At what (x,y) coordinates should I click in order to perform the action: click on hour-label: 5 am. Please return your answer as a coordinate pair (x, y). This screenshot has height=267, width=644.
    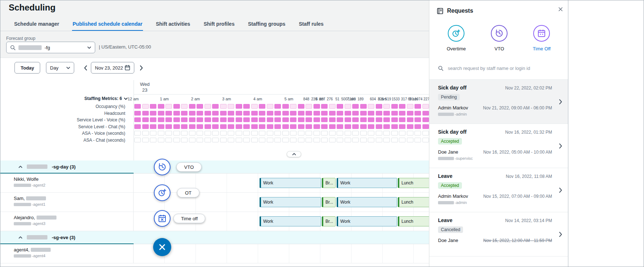
    Looking at the image, I should click on (289, 99).